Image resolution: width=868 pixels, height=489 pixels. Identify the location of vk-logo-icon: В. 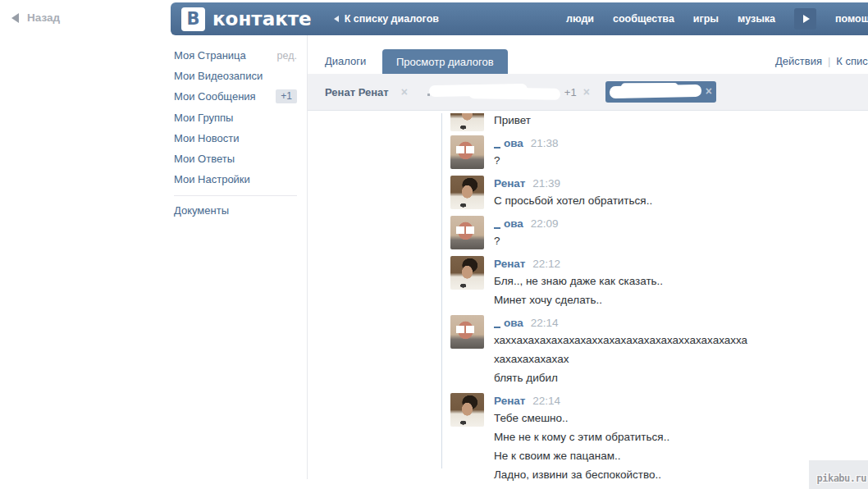
(194, 20).